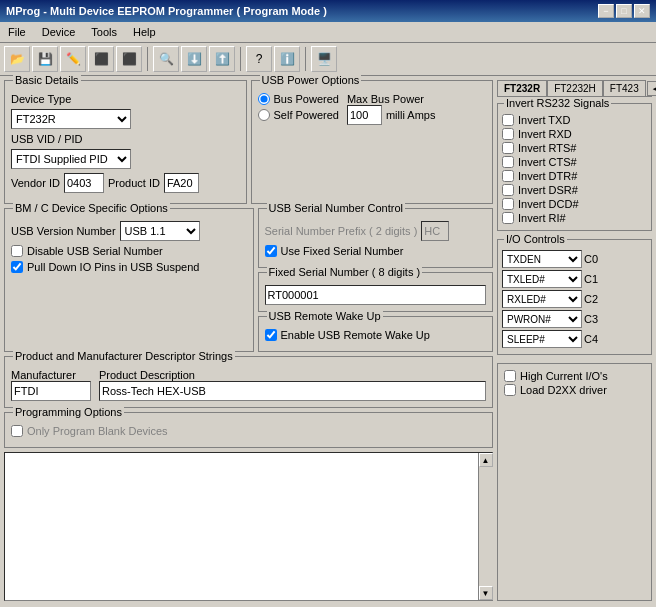 The image size is (656, 607). I want to click on only-blank-checkbox, so click(17, 431).